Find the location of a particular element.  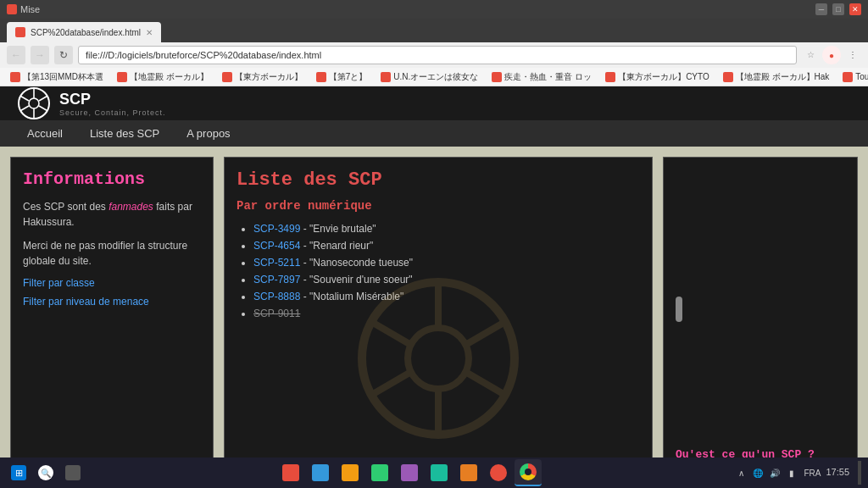

search-button: 🔍 is located at coordinates (46, 473).